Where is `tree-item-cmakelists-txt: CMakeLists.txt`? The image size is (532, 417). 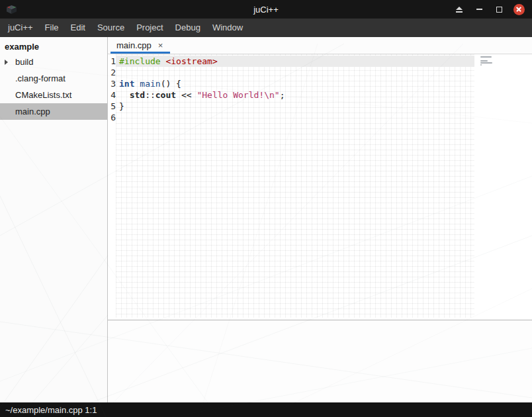
tree-item-cmakelists-txt: CMakeLists.txt is located at coordinates (54, 95).